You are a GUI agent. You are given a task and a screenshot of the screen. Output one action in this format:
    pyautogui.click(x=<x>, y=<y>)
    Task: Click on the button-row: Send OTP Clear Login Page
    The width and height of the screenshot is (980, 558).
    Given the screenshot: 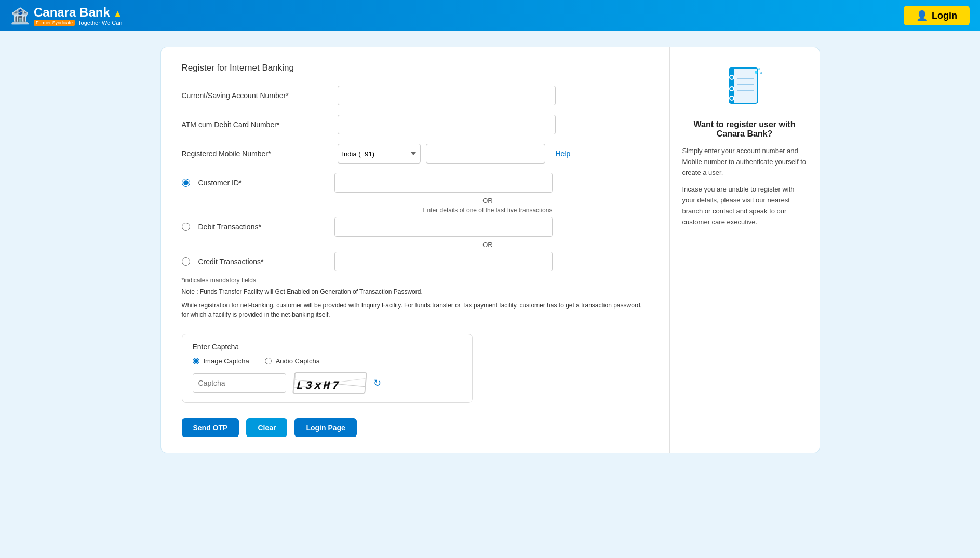 What is the action you would take?
    pyautogui.click(x=415, y=428)
    